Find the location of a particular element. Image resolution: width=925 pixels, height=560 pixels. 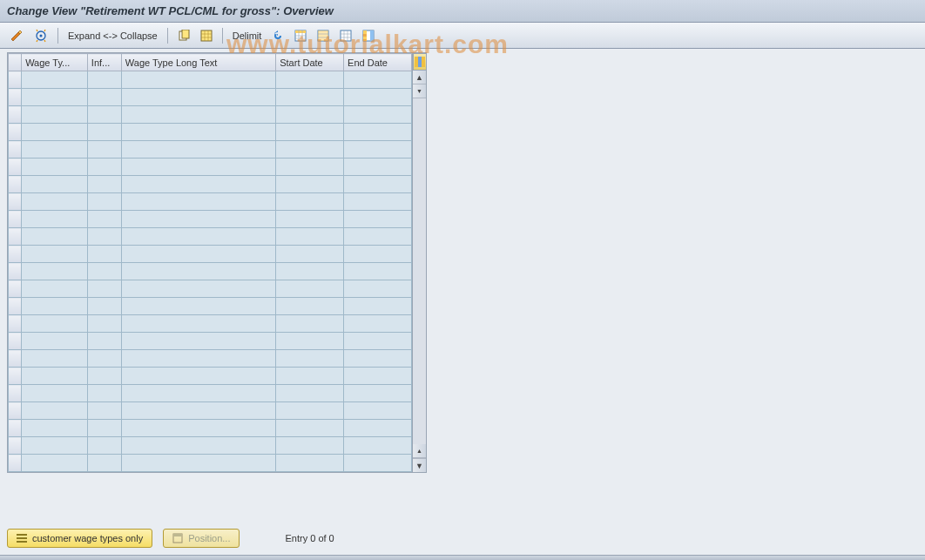

toggle-display-change-icon is located at coordinates (17, 36).